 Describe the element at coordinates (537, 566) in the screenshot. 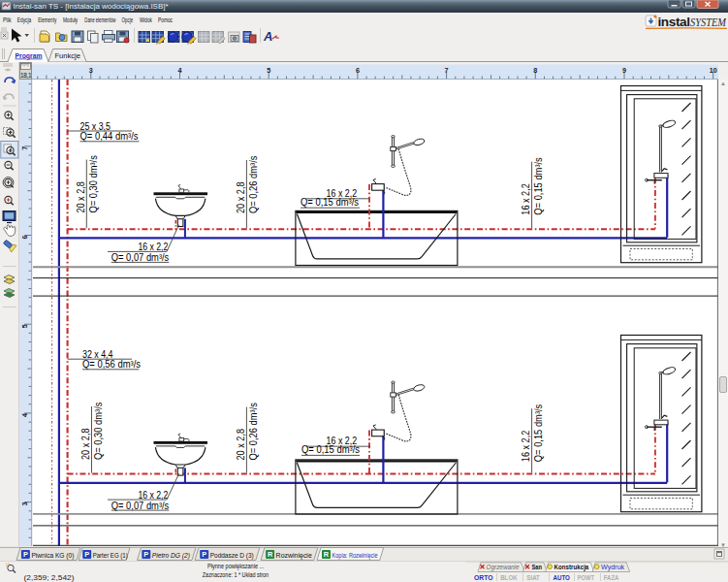

I see `svg-text: San` at that location.